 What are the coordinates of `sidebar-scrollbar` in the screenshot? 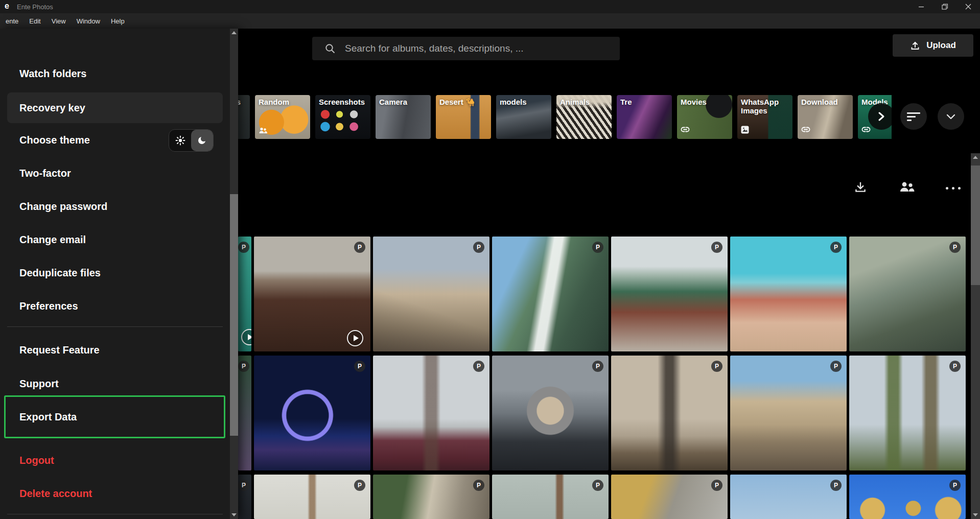 It's located at (234, 274).